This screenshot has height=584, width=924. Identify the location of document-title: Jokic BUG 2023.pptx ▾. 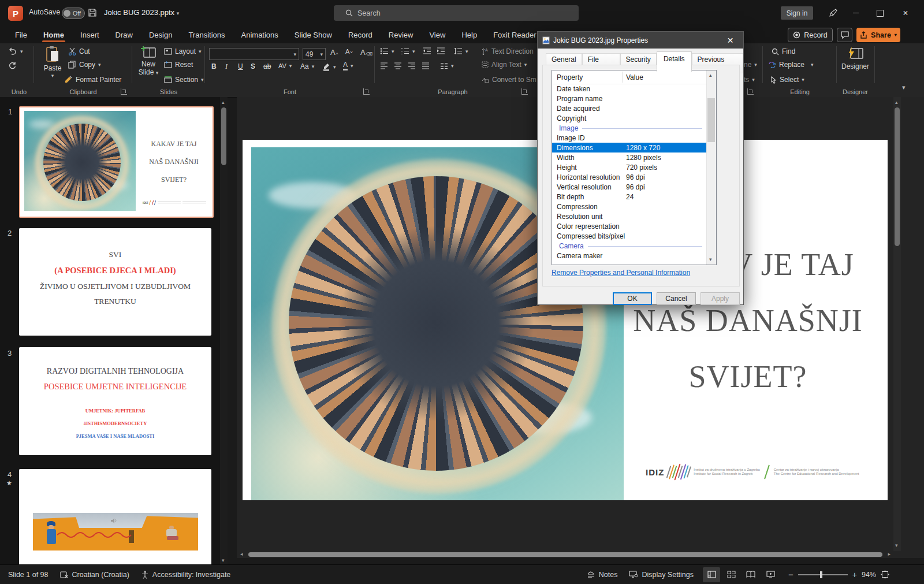
(141, 13).